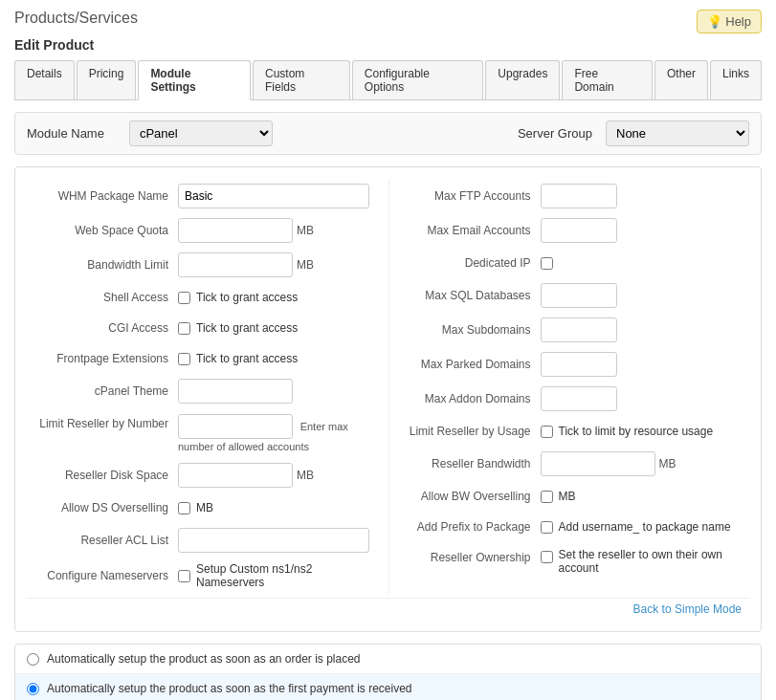  I want to click on web-space-quota-input, so click(235, 230).